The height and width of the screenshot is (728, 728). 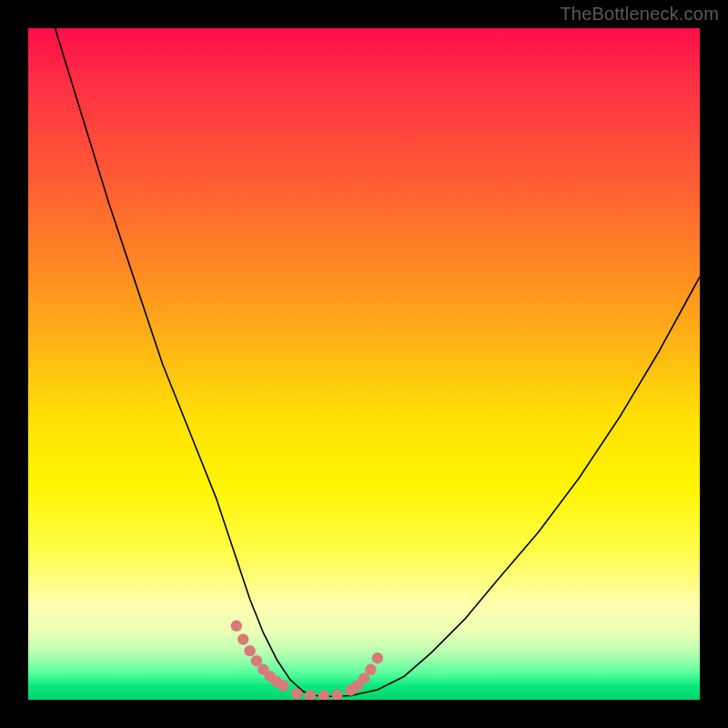 I want to click on highlight-markers, so click(x=308, y=661).